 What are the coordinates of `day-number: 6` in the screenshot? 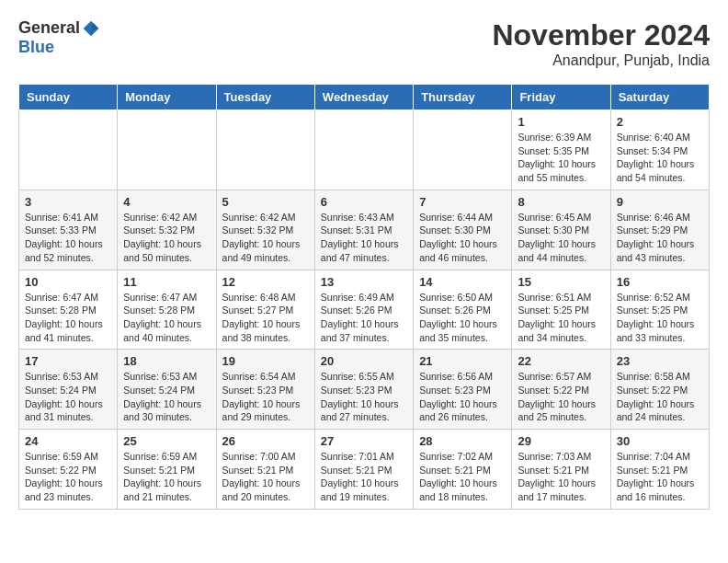 It's located at (364, 202).